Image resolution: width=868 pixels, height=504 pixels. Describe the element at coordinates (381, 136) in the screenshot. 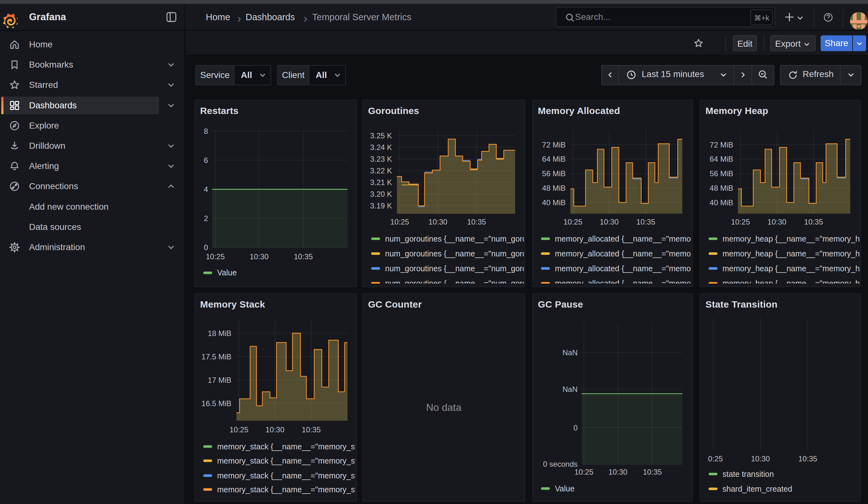

I see `svg-text: 3.25 K` at that location.